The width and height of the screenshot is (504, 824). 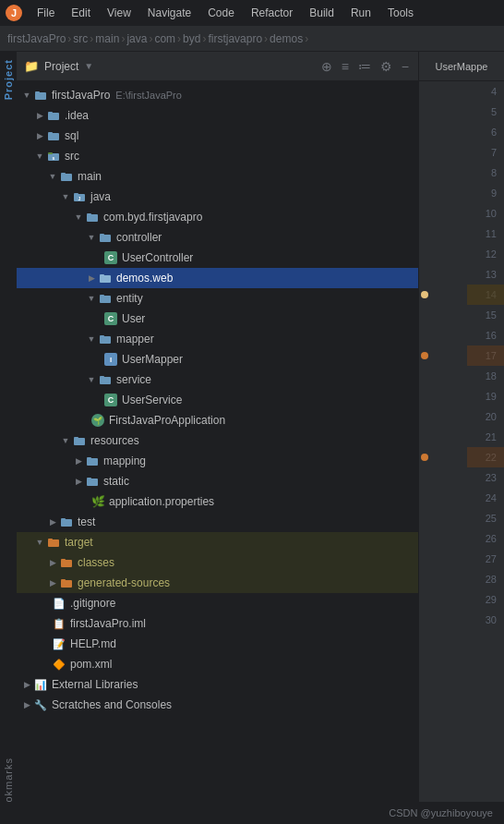 I want to click on tree-help: 📝 HELP.md, so click(x=218, y=644).